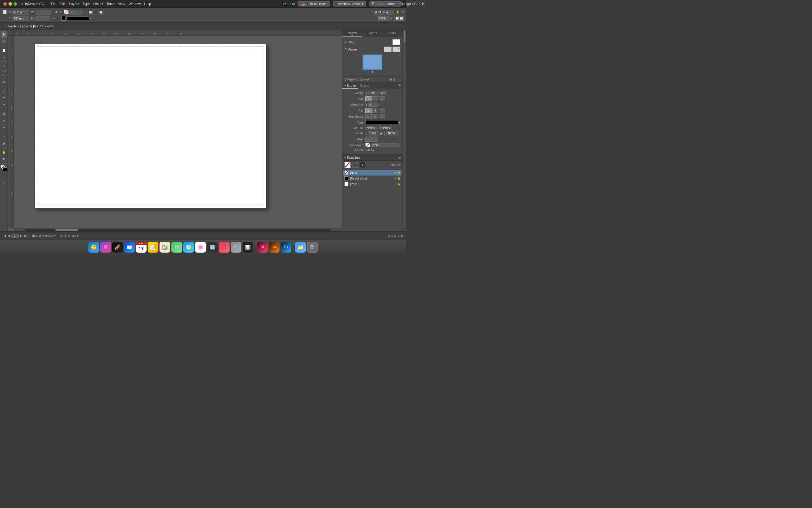 This screenshot has width=812, height=508. What do you see at coordinates (405, 37) in the screenshot?
I see `v-scrollbar-thumb` at bounding box center [405, 37].